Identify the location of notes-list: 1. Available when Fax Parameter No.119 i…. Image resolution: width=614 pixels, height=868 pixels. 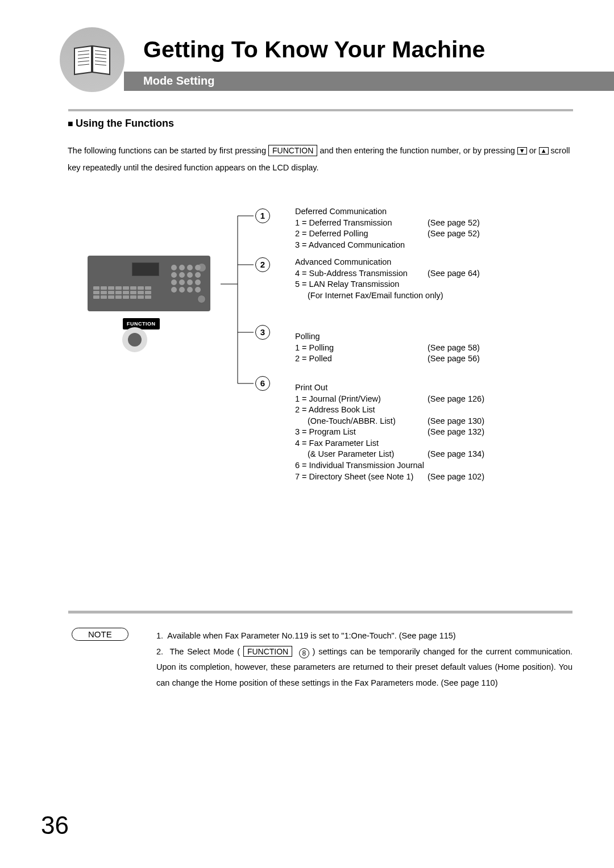
(364, 660).